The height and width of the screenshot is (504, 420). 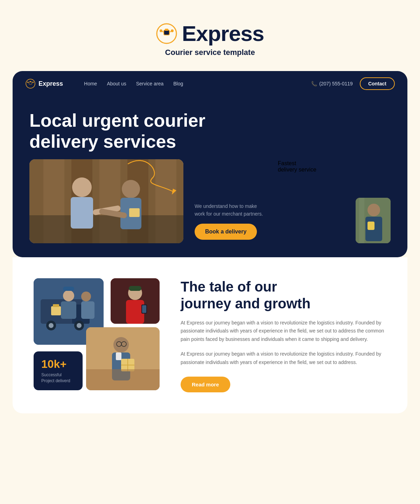 I want to click on phone-number: 📞 (207) 555-0119, so click(x=332, y=84).